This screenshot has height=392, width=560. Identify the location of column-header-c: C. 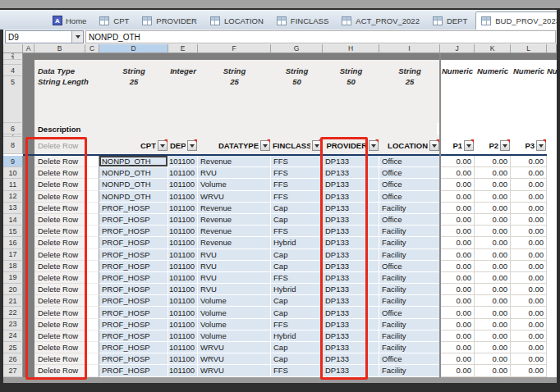
(92, 49).